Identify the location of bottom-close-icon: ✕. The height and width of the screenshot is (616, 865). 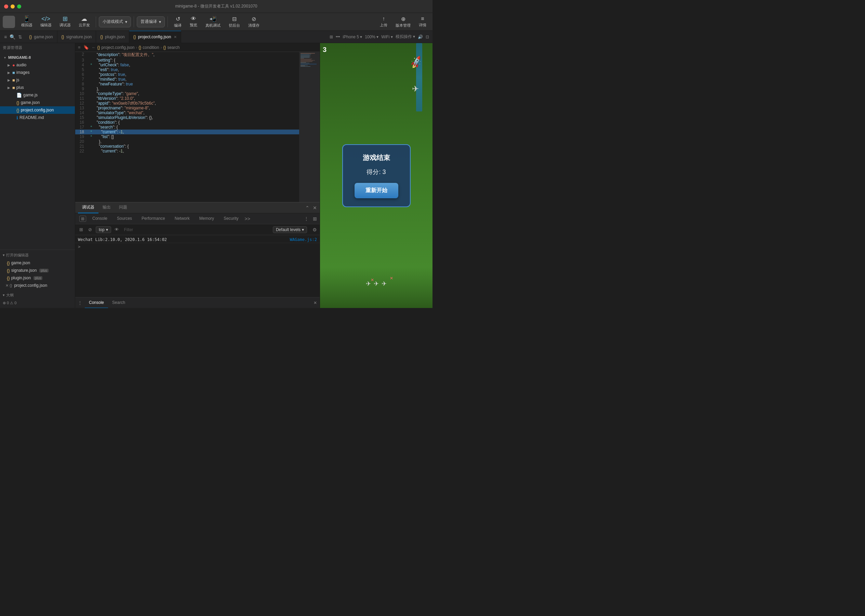
(315, 303).